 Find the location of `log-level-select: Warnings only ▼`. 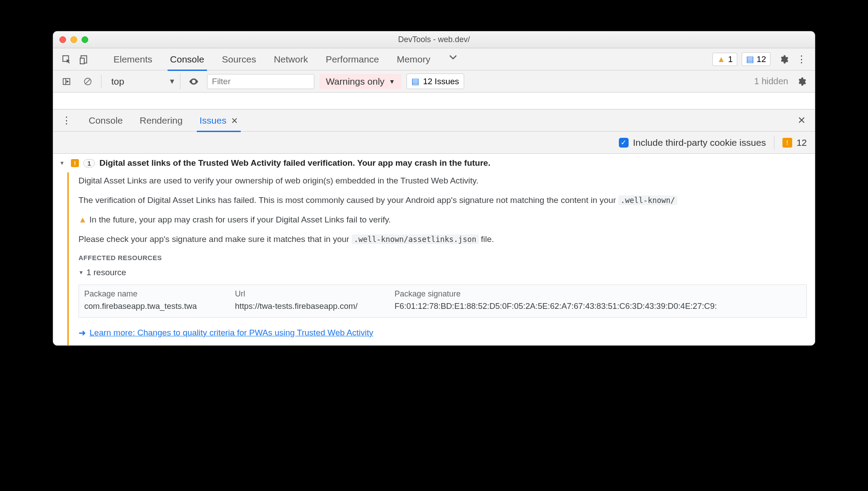

log-level-select: Warnings only ▼ is located at coordinates (360, 82).